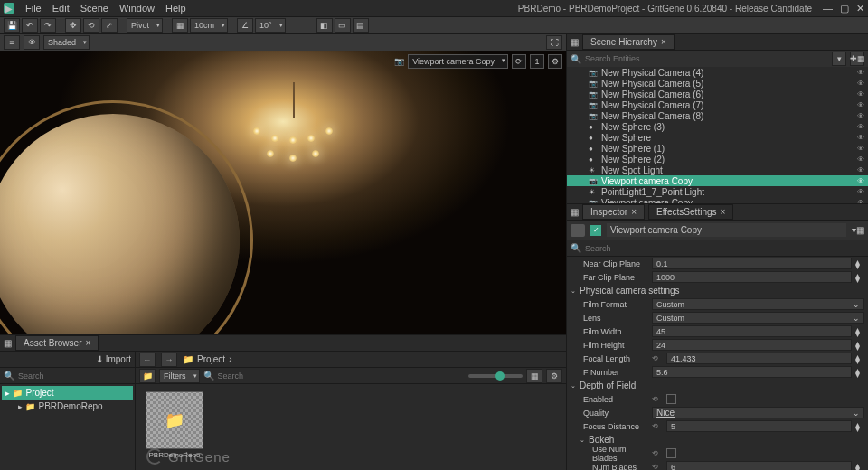 The height and width of the screenshot is (470, 868). What do you see at coordinates (628, 42) in the screenshot?
I see `hierarchy-tab: Scene Hierarchy×` at bounding box center [628, 42].